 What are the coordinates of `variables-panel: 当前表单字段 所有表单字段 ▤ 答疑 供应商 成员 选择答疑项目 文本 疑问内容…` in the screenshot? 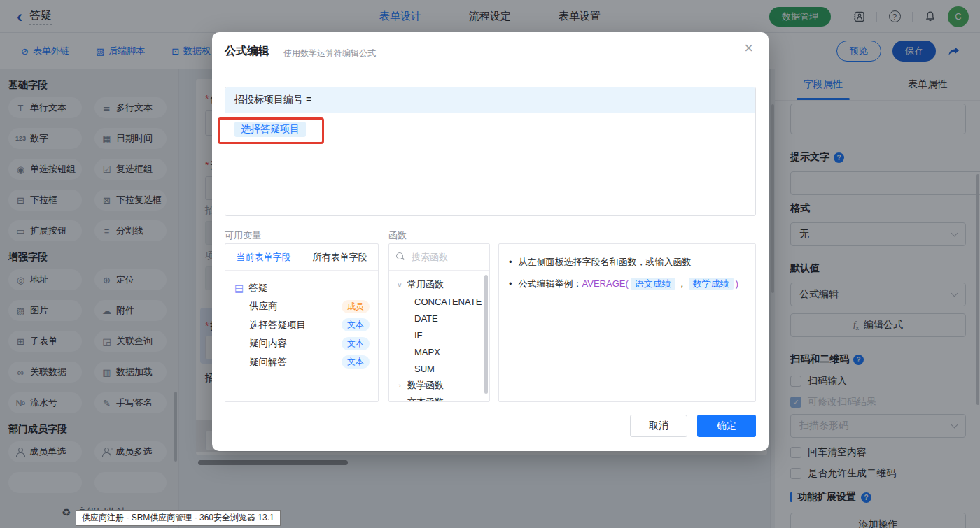 It's located at (302, 323).